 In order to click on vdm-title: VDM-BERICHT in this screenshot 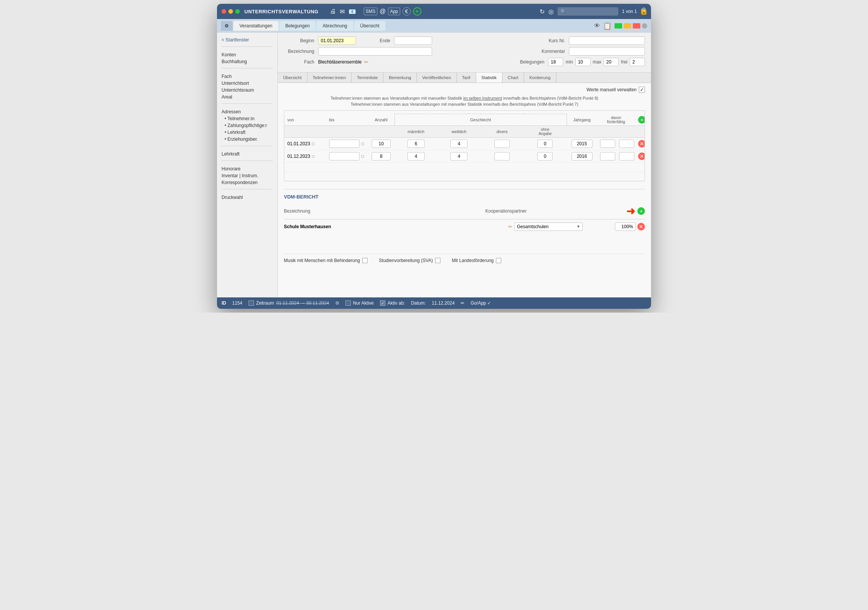, I will do `click(464, 197)`.